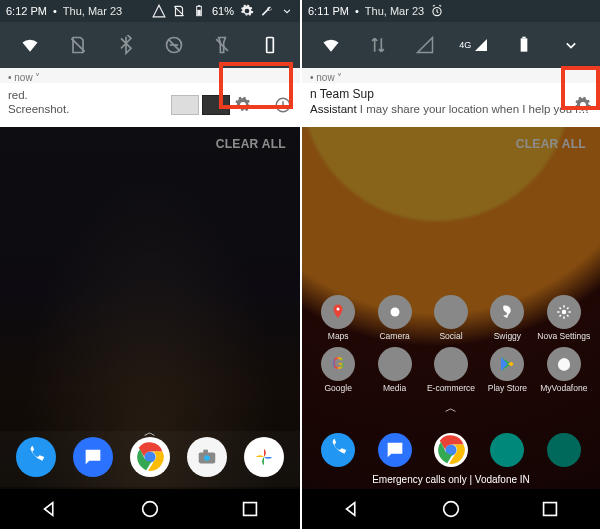 The image size is (600, 529). What do you see at coordinates (451, 105) in the screenshot?
I see `notification-card: n Team Sup Assistant I may share your lo…` at bounding box center [451, 105].